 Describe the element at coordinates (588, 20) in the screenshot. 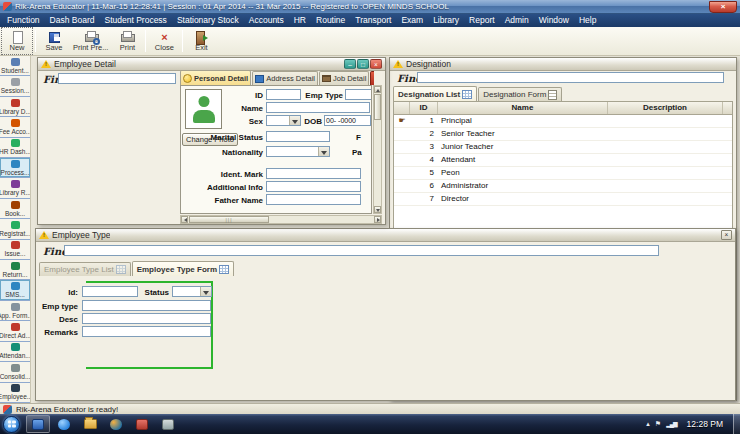

I see `menu-help: Help` at that location.